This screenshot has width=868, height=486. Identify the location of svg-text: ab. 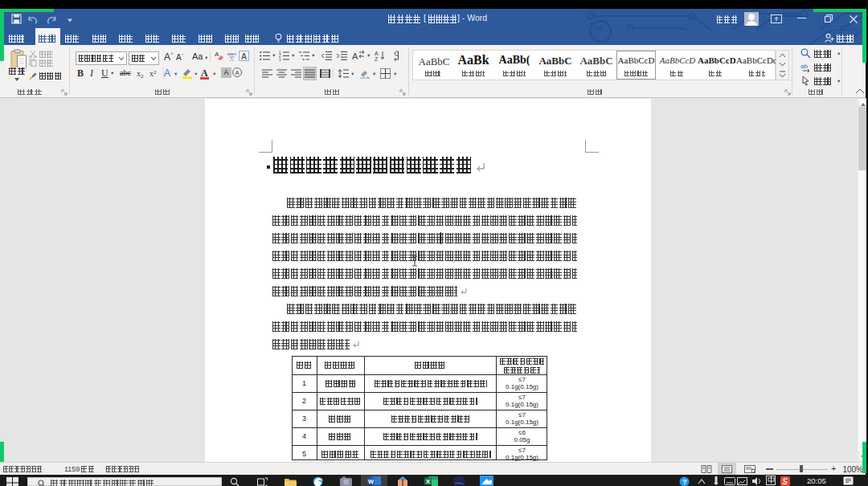
(804, 66).